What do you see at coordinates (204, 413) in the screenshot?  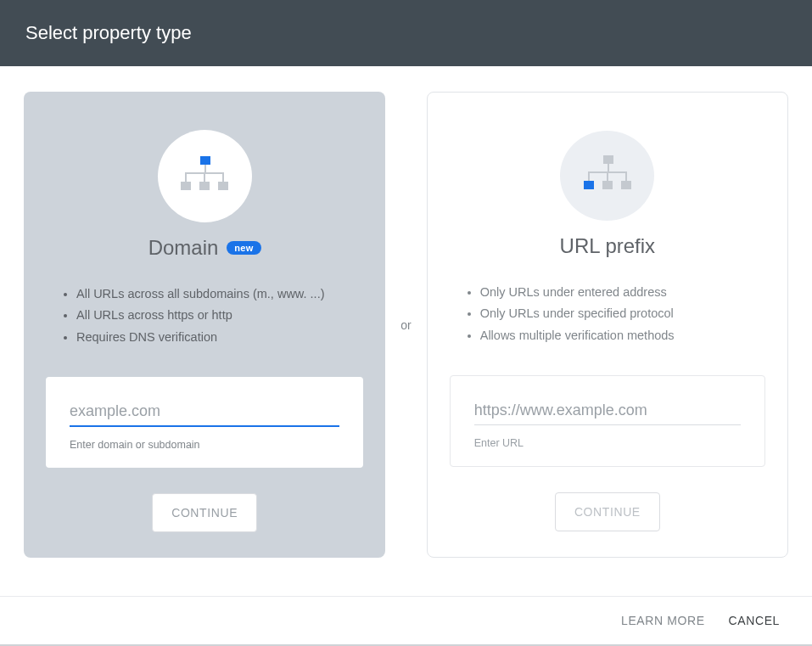 I see `domain-input` at bounding box center [204, 413].